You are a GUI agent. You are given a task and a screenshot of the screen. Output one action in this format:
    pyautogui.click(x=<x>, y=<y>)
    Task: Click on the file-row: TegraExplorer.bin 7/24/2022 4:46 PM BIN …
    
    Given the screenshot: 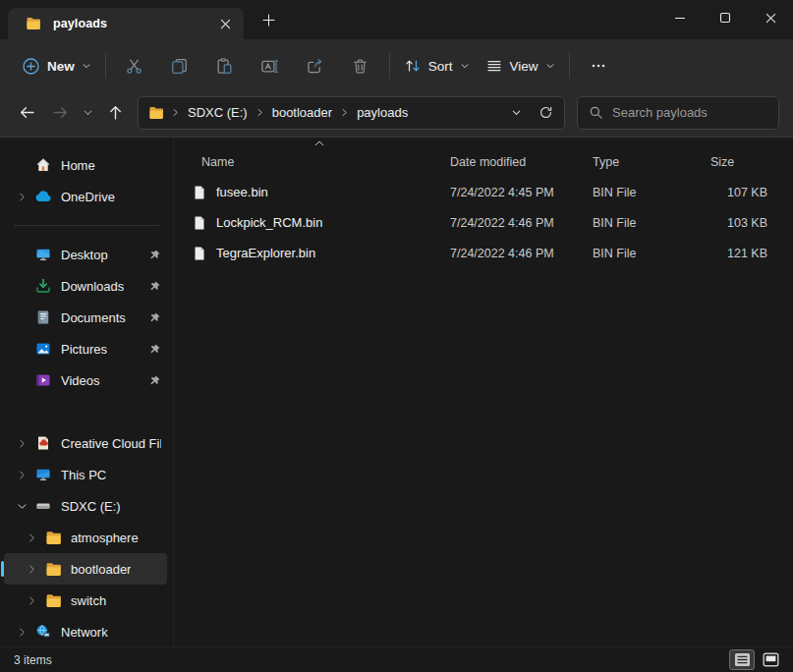 What is the action you would take?
    pyautogui.click(x=483, y=253)
    